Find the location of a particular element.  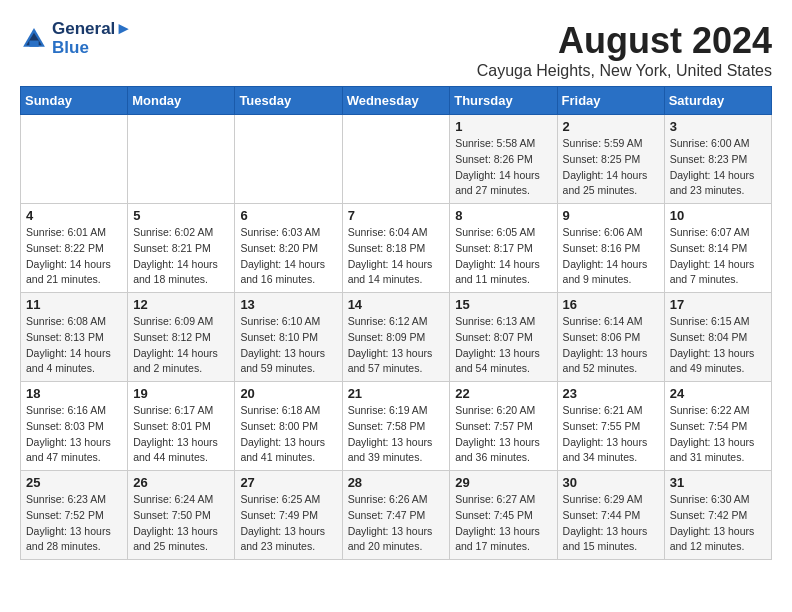

day-info: Sunrise: 5:59 AM Sunset: 8:25 PM Dayligh… is located at coordinates (611, 168).